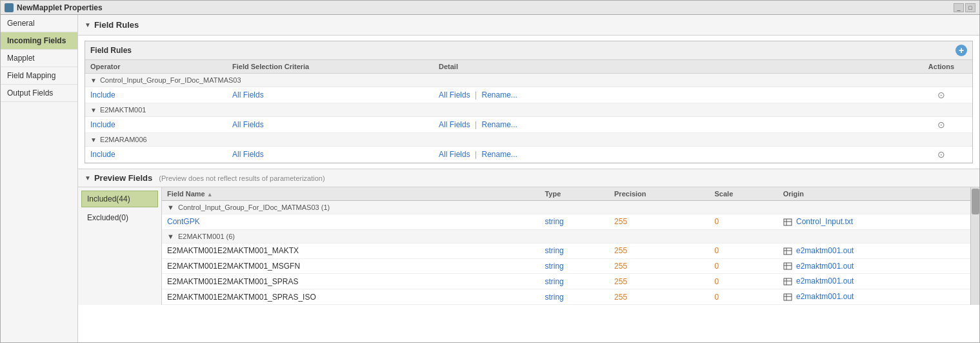 The image size is (980, 343). Describe the element at coordinates (961, 50) in the screenshot. I see `add-rule-button: +` at that location.